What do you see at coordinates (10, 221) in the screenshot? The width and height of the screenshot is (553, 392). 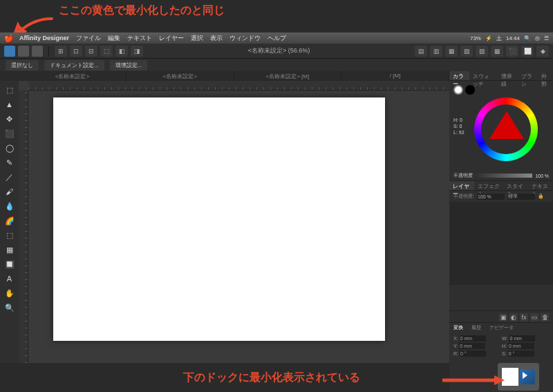 I see `gradient-tool-icon: 🌈` at bounding box center [10, 221].